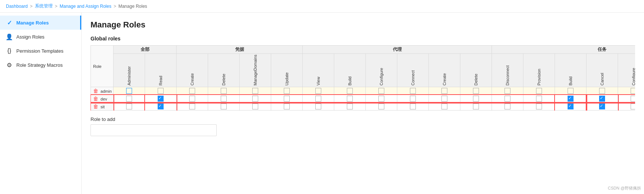  What do you see at coordinates (255, 70) in the screenshot?
I see `col-managedomains: ManageDomains` at bounding box center [255, 70].